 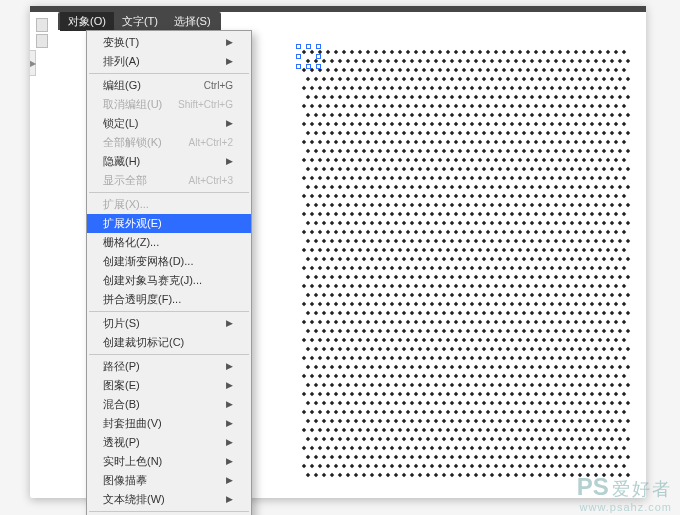 I want to click on menu-item-expand-appearance: 扩展外观(E), so click(x=169, y=224).